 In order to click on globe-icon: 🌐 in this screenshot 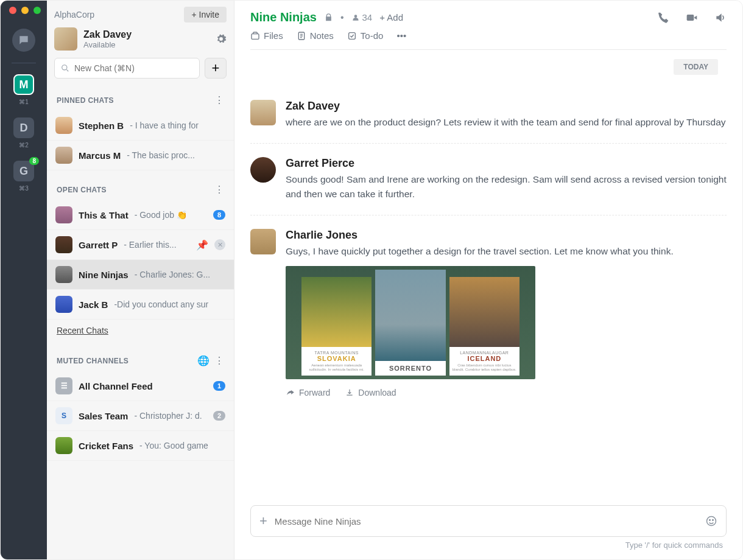, I will do `click(203, 360)`.